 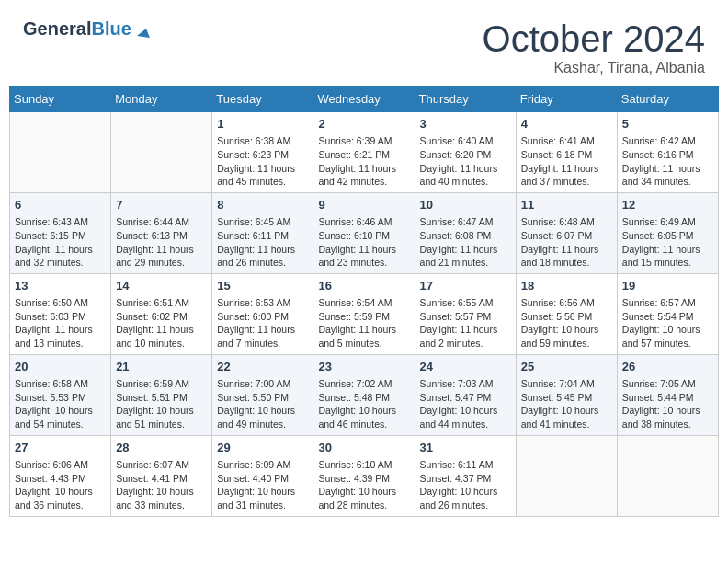 I want to click on calendar-day: 28Sunrise: 6:07 AMSunset: 4:41 PMDayligh…, so click(x=162, y=476).